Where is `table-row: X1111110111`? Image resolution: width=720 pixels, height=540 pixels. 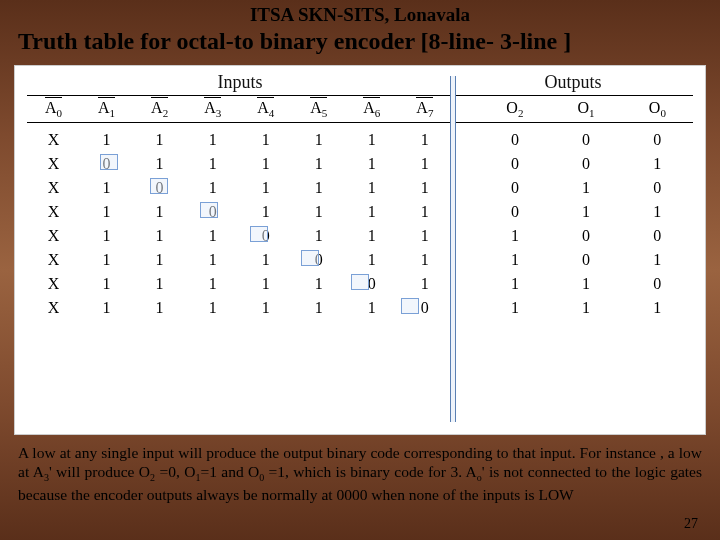 table-row: X1111110111 is located at coordinates (360, 308).